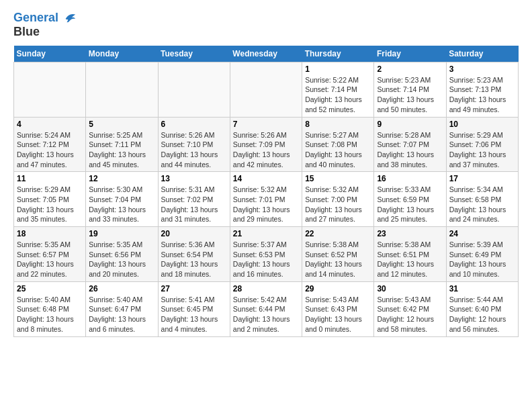  I want to click on logo: General Blue, so click(46, 25).